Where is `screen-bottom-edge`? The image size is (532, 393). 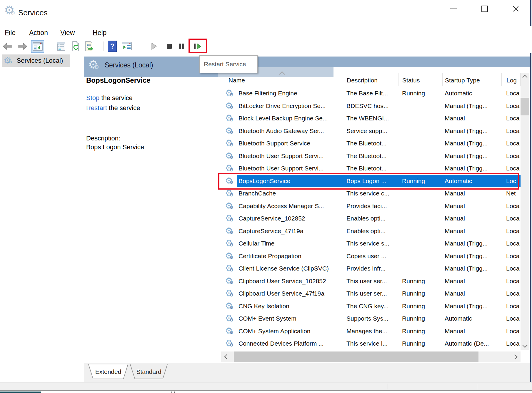 screen-bottom-edge is located at coordinates (266, 392).